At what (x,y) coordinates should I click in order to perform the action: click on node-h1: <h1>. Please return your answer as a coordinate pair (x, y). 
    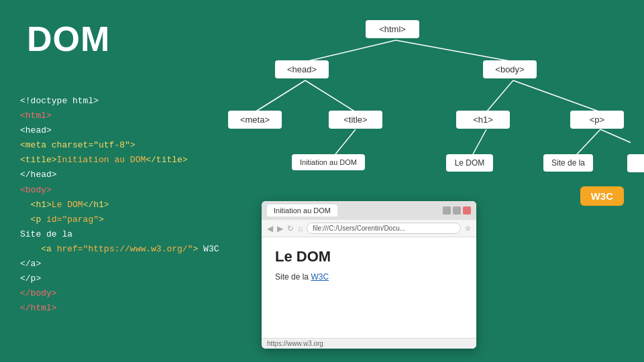
    Looking at the image, I should click on (483, 119).